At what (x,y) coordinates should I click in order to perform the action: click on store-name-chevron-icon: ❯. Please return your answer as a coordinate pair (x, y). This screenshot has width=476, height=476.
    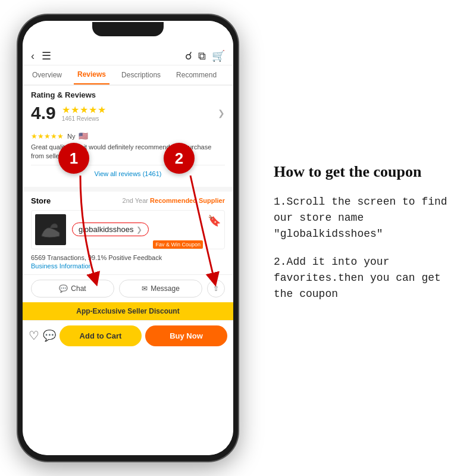
    Looking at the image, I should click on (139, 230).